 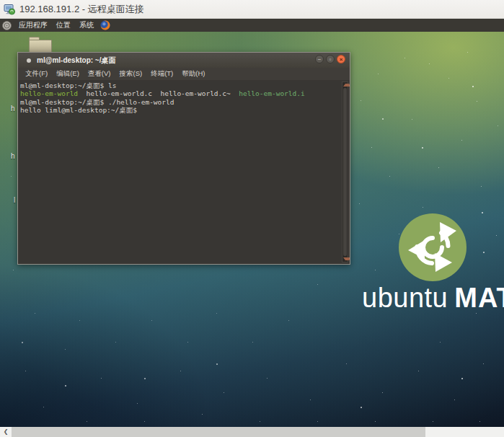 I want to click on rdp-title: 192.168.191.2 - 远程桌面连接, so click(x=82, y=9).